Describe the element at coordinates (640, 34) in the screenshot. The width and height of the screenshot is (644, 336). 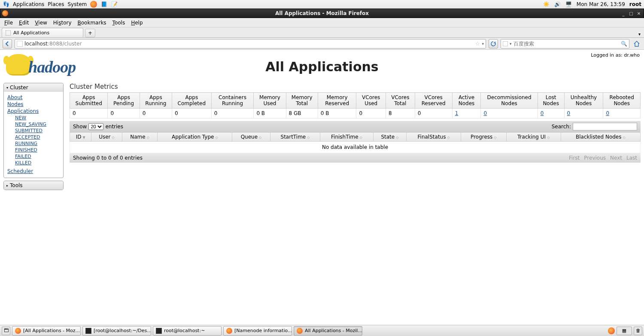
I see `tabs-dropdown: ▾` at that location.